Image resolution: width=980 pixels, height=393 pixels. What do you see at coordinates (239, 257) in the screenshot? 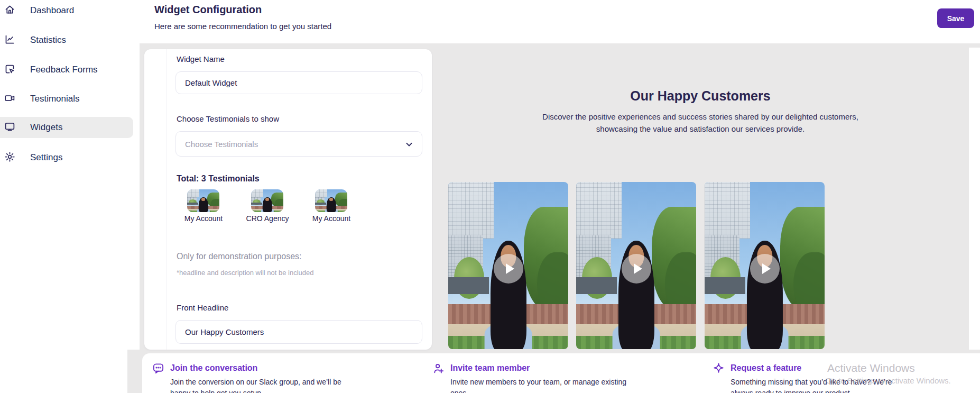
I see `demo-note: Only for demonstration purposes:` at bounding box center [239, 257].